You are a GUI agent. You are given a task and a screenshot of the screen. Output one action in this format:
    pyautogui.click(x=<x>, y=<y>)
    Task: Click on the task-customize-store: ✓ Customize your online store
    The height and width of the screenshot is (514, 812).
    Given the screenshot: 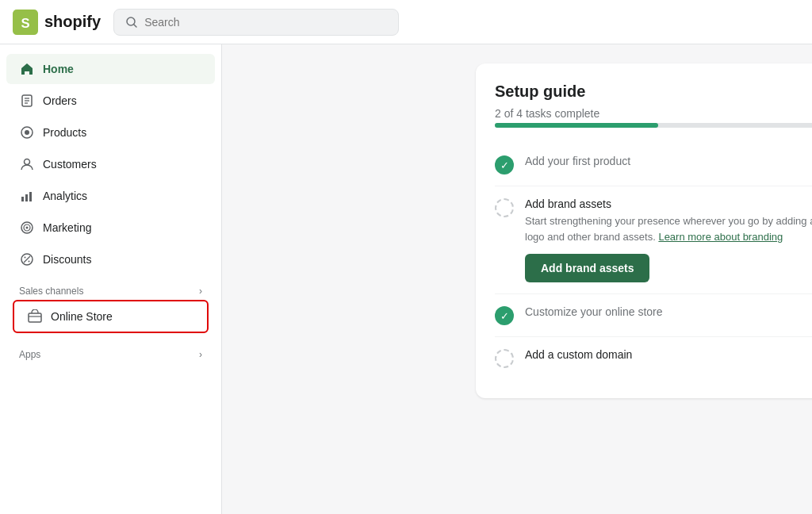 What is the action you would take?
    pyautogui.click(x=653, y=316)
    